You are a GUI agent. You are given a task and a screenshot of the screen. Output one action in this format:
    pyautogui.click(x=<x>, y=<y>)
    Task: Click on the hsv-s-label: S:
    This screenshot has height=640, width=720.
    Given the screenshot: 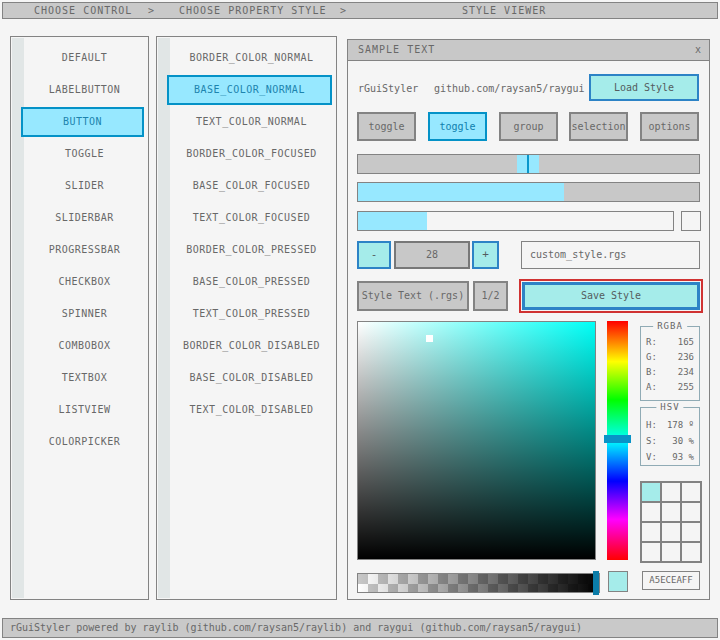 What is the action you would take?
    pyautogui.click(x=652, y=441)
    